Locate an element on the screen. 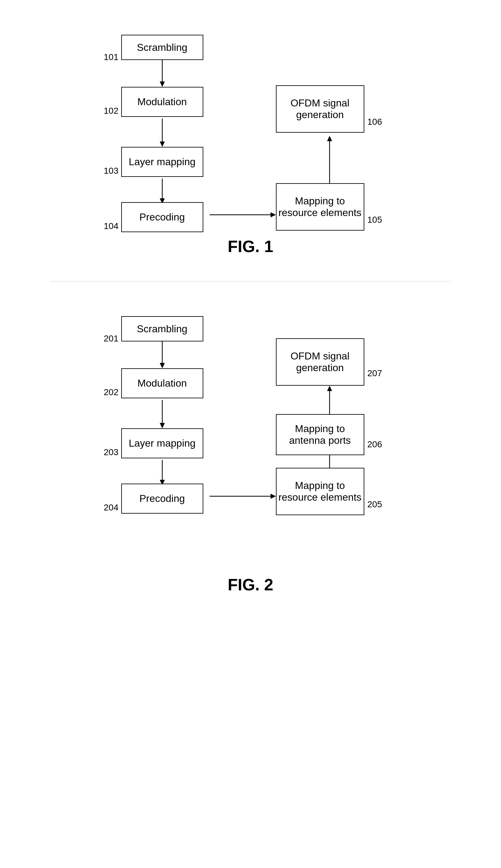 This screenshot has width=501, height=868. fig2-title: FIG. 2 is located at coordinates (250, 584).